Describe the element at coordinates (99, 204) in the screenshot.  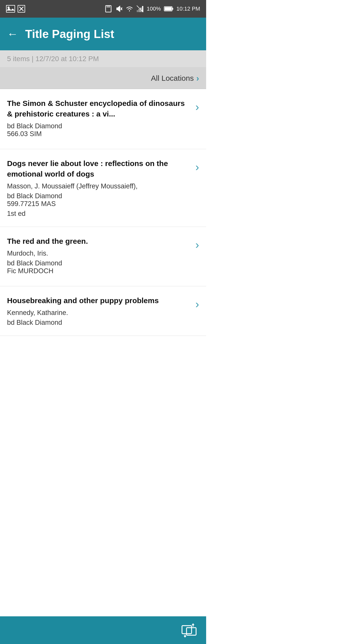
I see `item-call-number: 599.77215 MAS` at that location.